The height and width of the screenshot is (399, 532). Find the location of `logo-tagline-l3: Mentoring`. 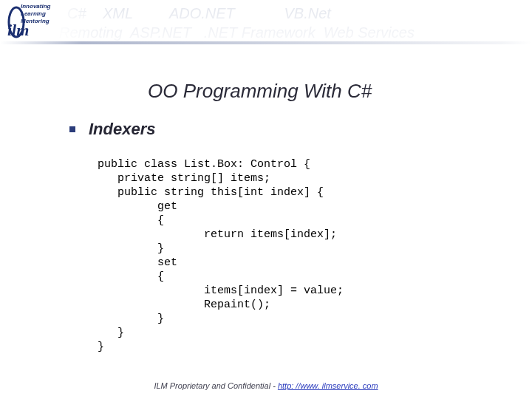

logo-tagline-l3: Mentoring is located at coordinates (35, 21).